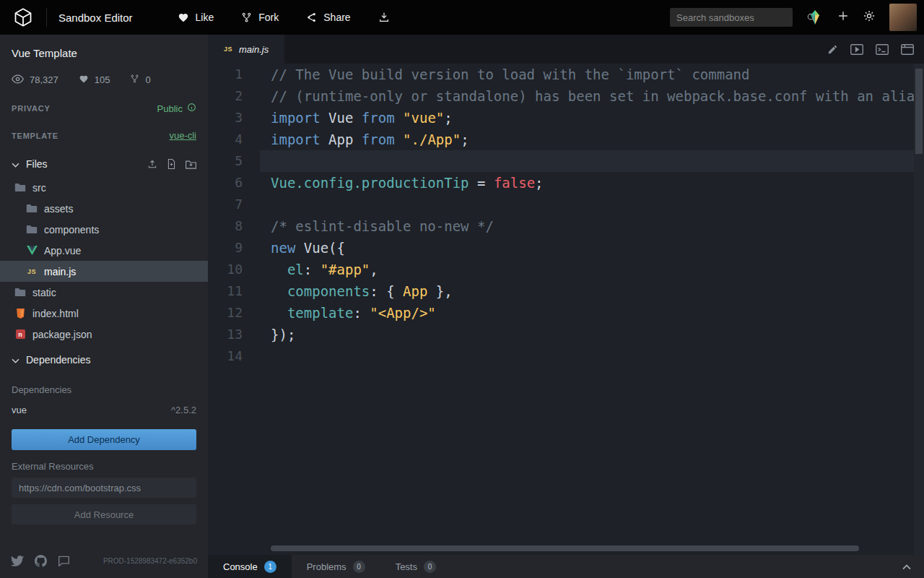  Describe the element at coordinates (140, 79) in the screenshot. I see `forks-stat: 0` at that location.